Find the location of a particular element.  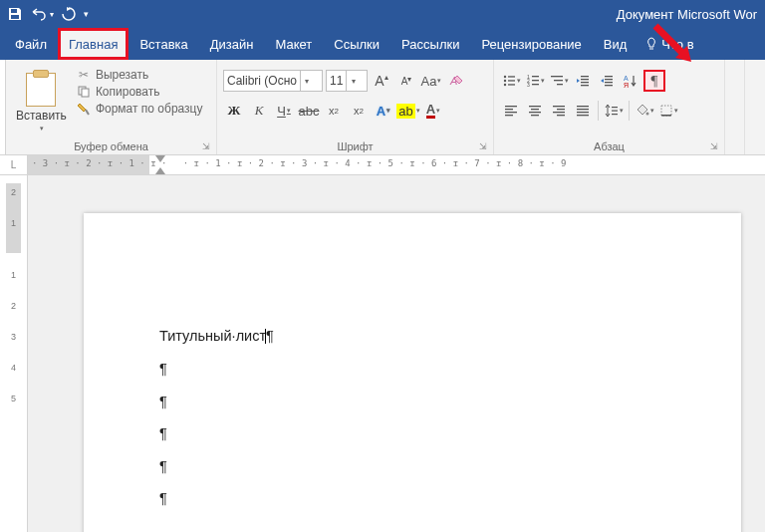

bullets-button: ▾ is located at coordinates (511, 81).